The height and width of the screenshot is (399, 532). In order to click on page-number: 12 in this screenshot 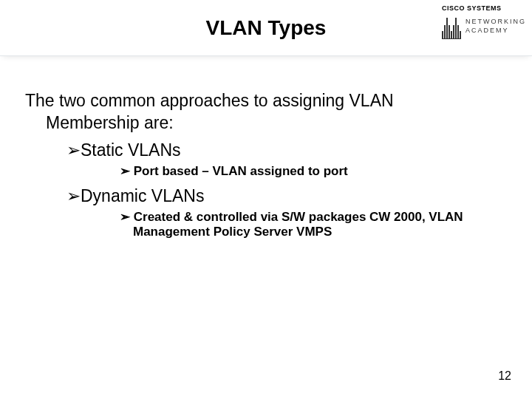, I will do `click(505, 376)`.